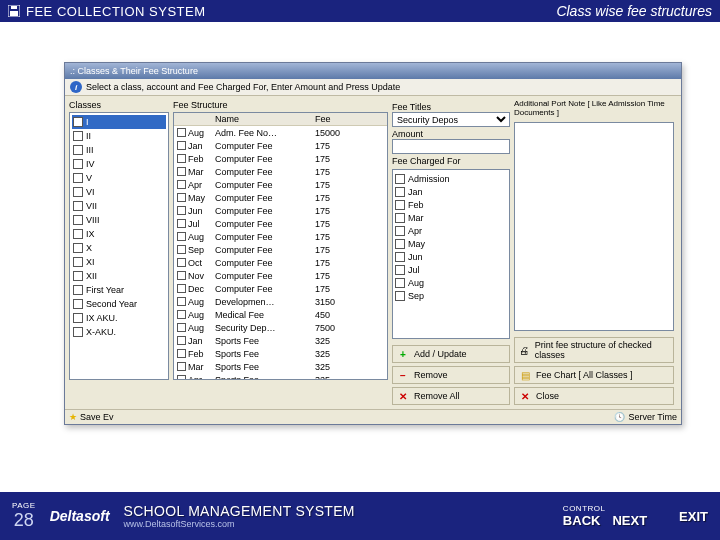 The width and height of the screenshot is (720, 540). Describe the element at coordinates (451, 282) in the screenshot. I see `month-row: Aug` at that location.